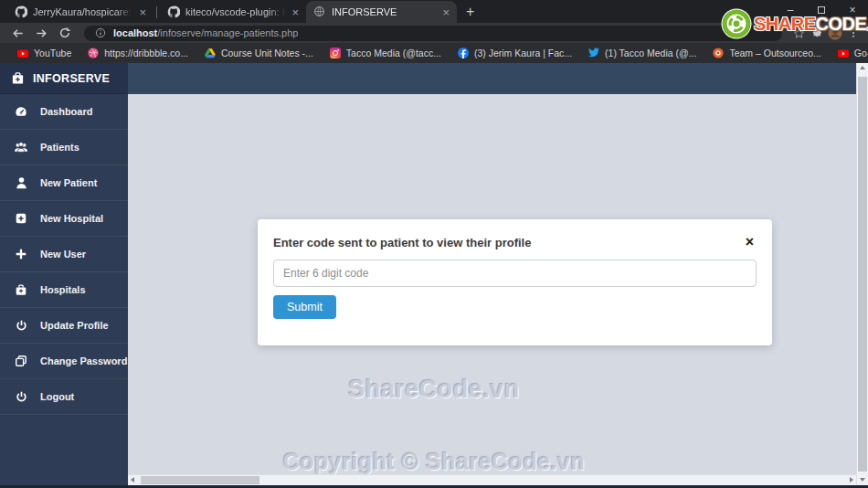  I want to click on bookmark-item: Go-Back-N ARQ (S..., so click(849, 53).